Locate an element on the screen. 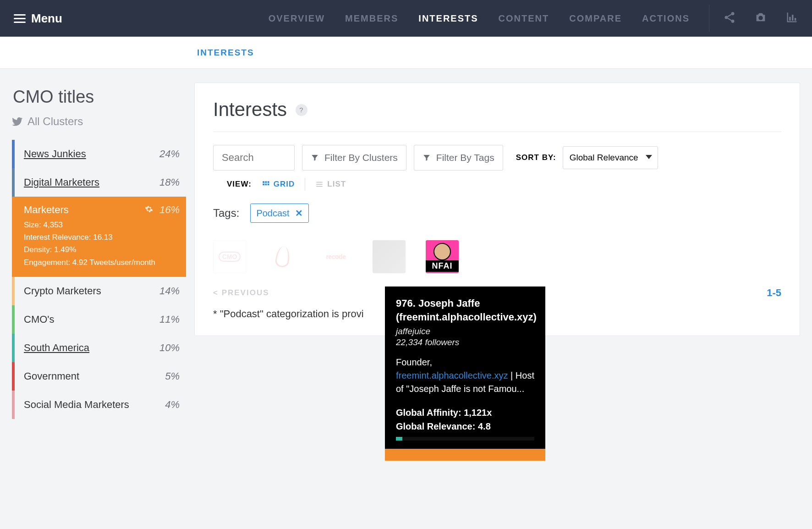  share-icon is located at coordinates (730, 18).